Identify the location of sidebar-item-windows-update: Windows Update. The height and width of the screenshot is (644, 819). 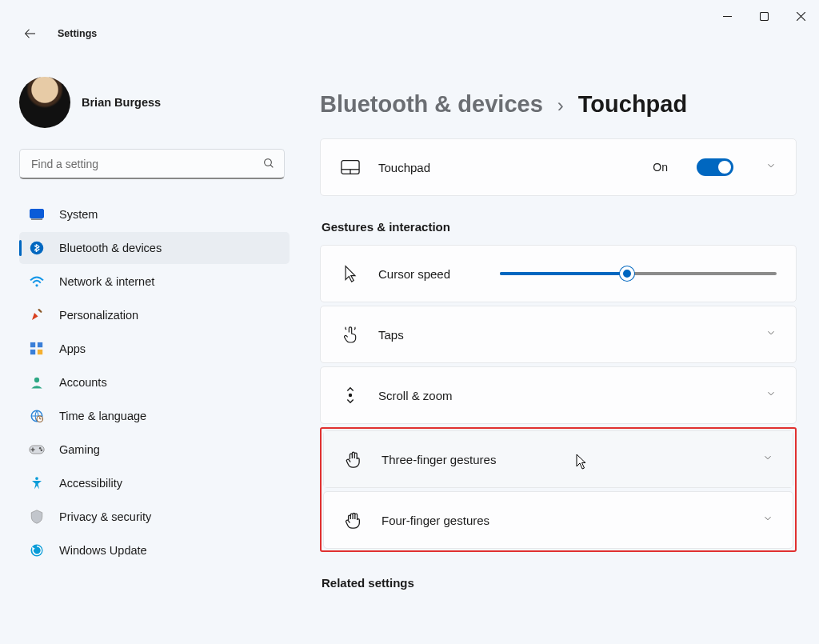
(154, 550).